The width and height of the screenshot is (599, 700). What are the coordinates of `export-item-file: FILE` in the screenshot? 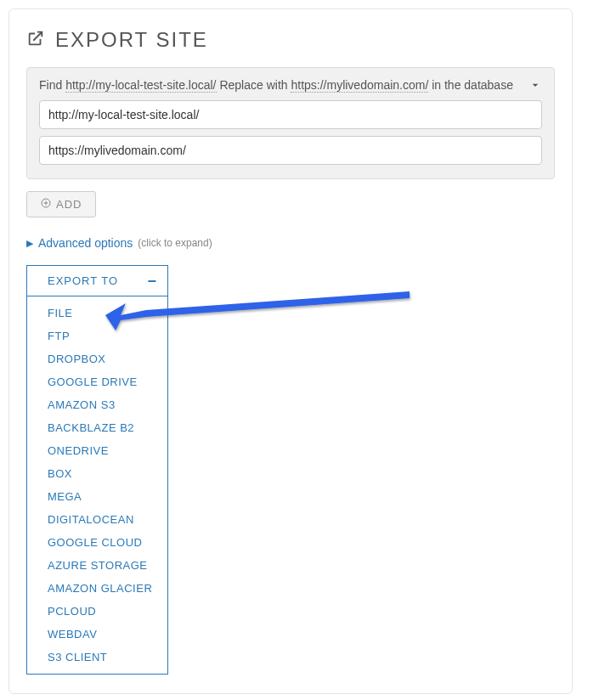 It's located at (97, 313).